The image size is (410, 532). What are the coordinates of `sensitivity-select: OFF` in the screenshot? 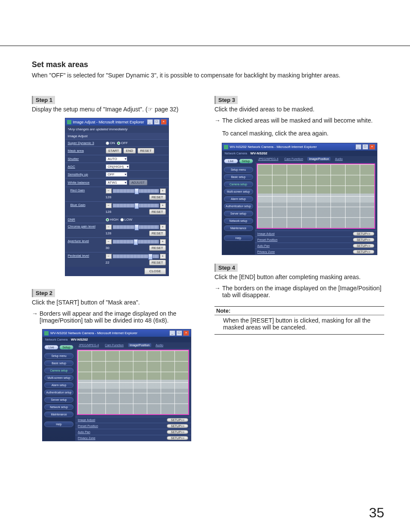 It's located at (116, 175).